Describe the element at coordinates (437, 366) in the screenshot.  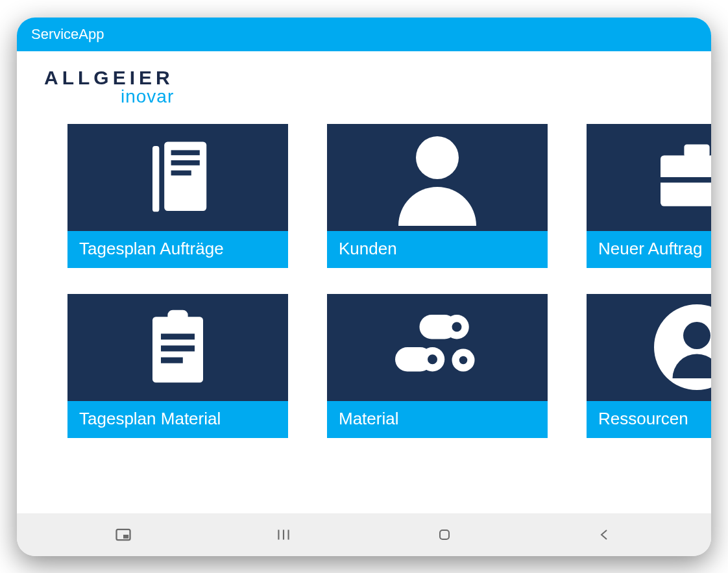
I see `tile-material: Material` at that location.